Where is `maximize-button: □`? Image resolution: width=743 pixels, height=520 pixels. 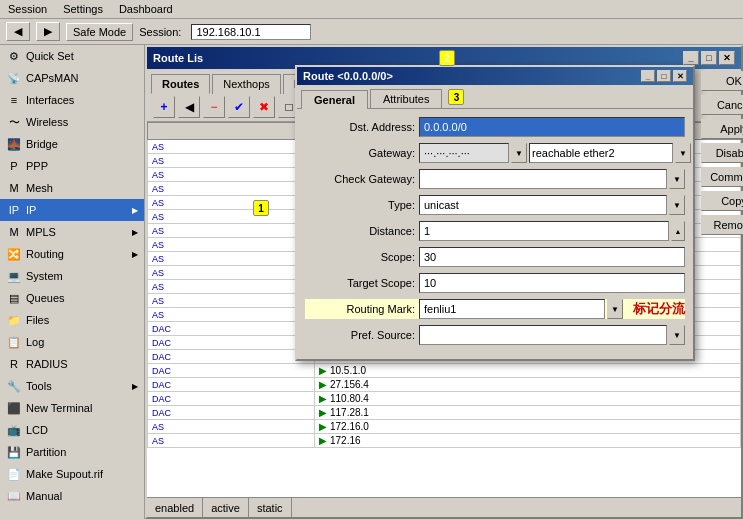
maximize-button: □ is located at coordinates (709, 58).